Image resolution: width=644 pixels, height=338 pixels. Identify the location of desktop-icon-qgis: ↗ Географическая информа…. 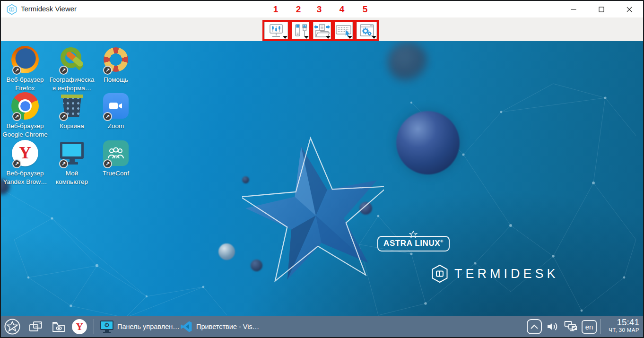
(72, 69).